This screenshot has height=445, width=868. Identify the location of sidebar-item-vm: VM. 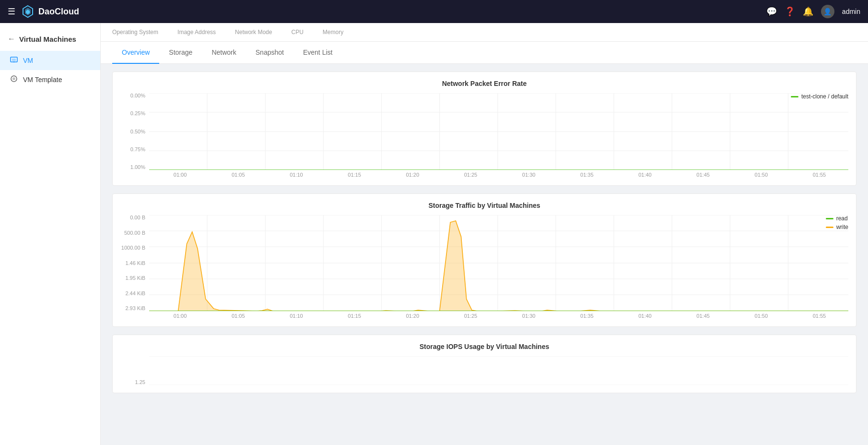
(50, 60).